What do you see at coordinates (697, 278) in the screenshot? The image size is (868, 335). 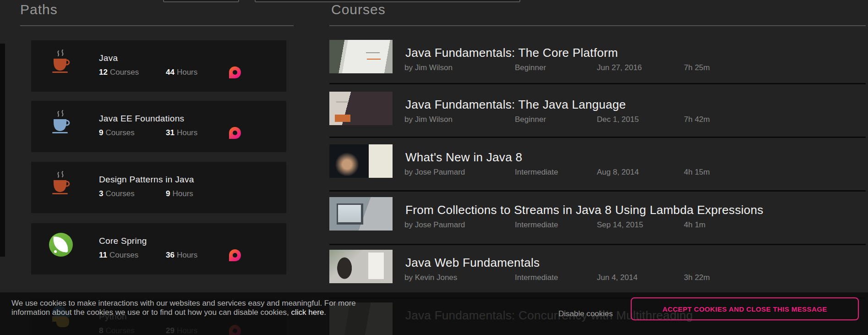 I see `course-duration: 3h 22m` at bounding box center [697, 278].